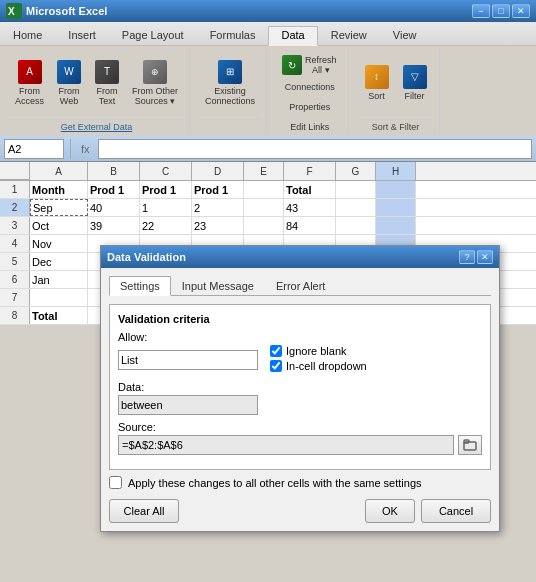 This screenshot has height=582, width=536. I want to click on edit-links-button: Edit Links, so click(310, 129).